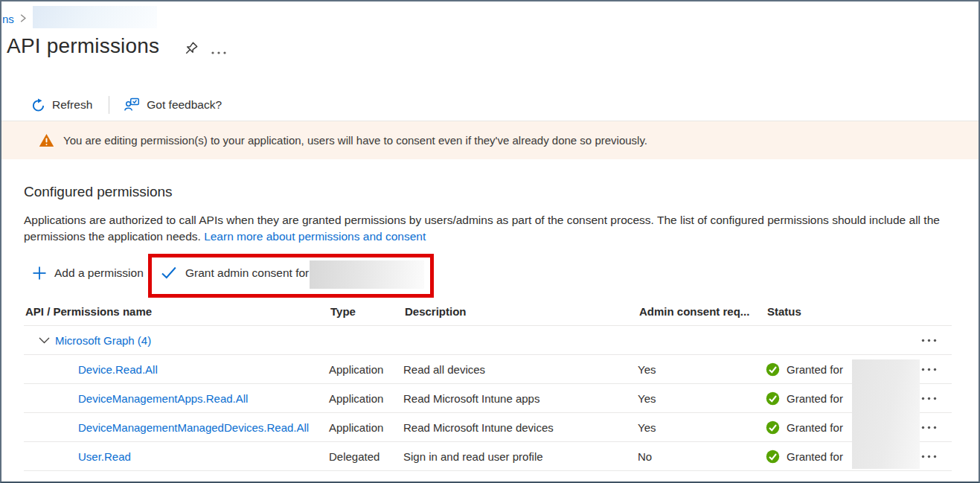 The image size is (980, 483). Describe the element at coordinates (39, 106) in the screenshot. I see `refresh-icon` at that location.